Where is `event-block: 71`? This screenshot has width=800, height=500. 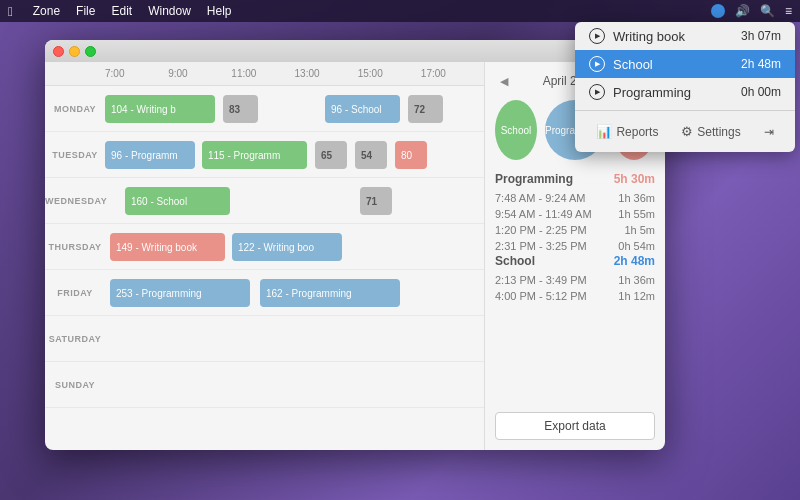 event-block: 71 is located at coordinates (376, 201).